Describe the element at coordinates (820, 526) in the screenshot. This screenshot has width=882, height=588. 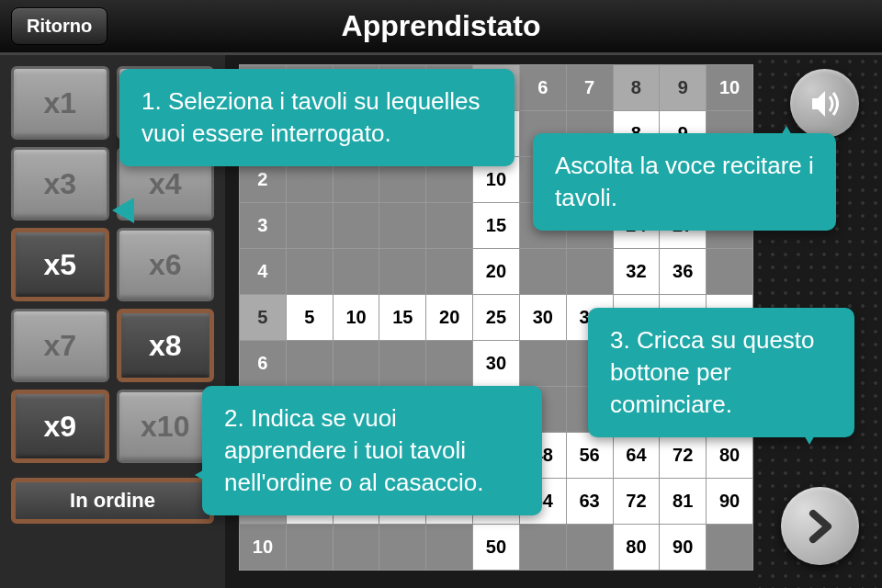
I see `chevron-right-icon` at that location.